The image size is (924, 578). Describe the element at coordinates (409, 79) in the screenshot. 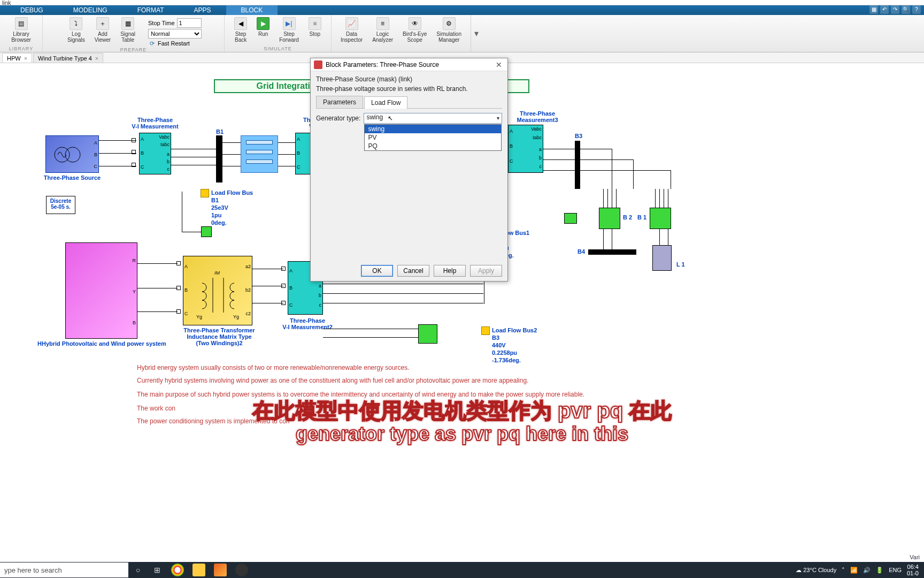

I see `dialog-mask-title: Three-Phase Source (mask) (link)` at that location.